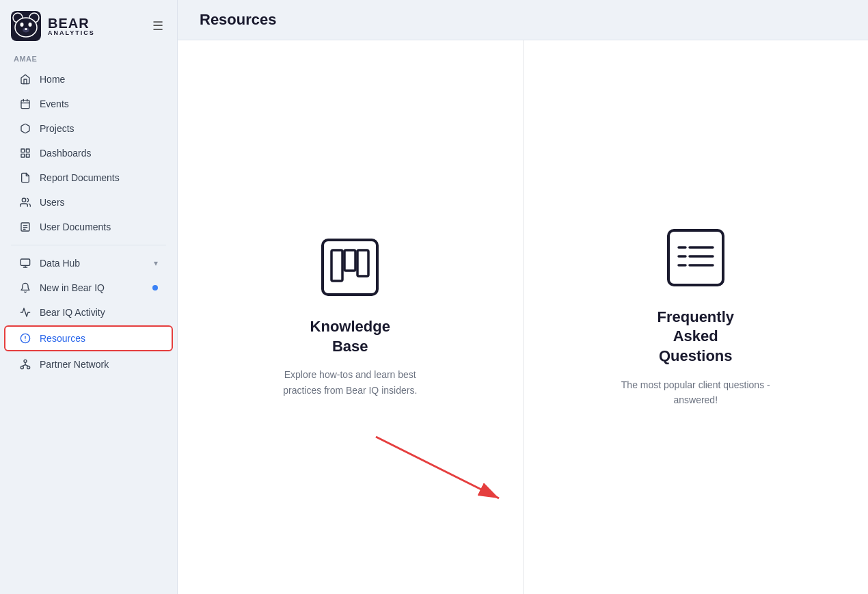 The width and height of the screenshot is (868, 594). I want to click on sidebar-item-projects: Projects, so click(89, 129).